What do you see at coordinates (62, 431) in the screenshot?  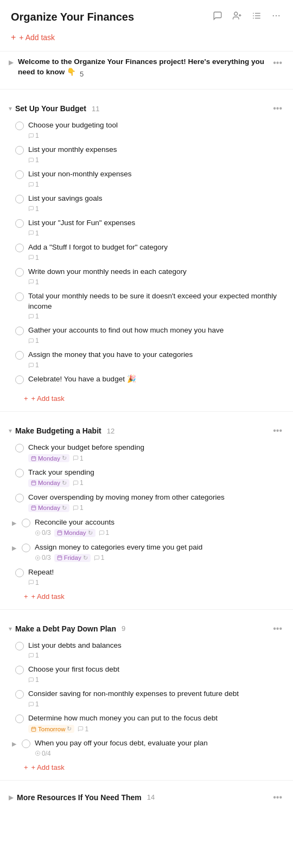 I see `section-header-habit-left: ▾ Make Budgeting a Habit 12` at bounding box center [62, 431].